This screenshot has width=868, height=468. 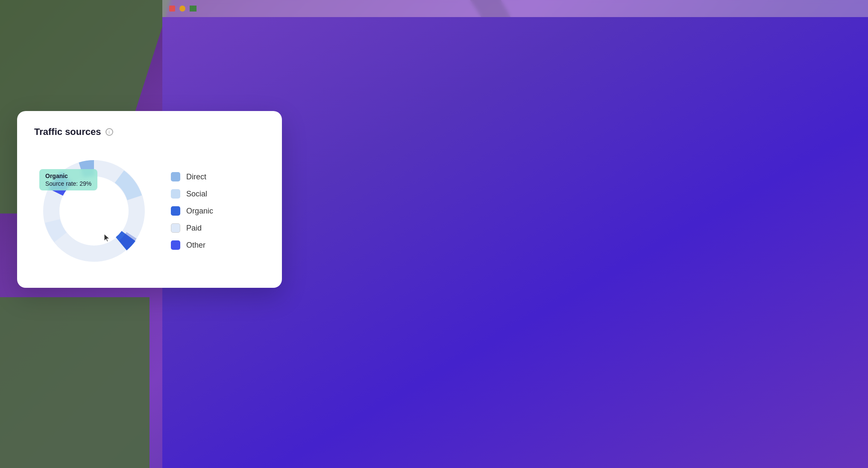 What do you see at coordinates (176, 228) in the screenshot?
I see `legend-swatch-paid` at bounding box center [176, 228].